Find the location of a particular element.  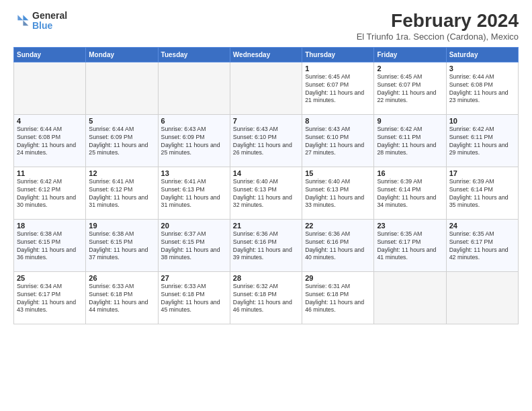

calendar-cell: 7Sunrise: 6:43 AM Sunset: 6:10 PM Daylig… is located at coordinates (266, 140).